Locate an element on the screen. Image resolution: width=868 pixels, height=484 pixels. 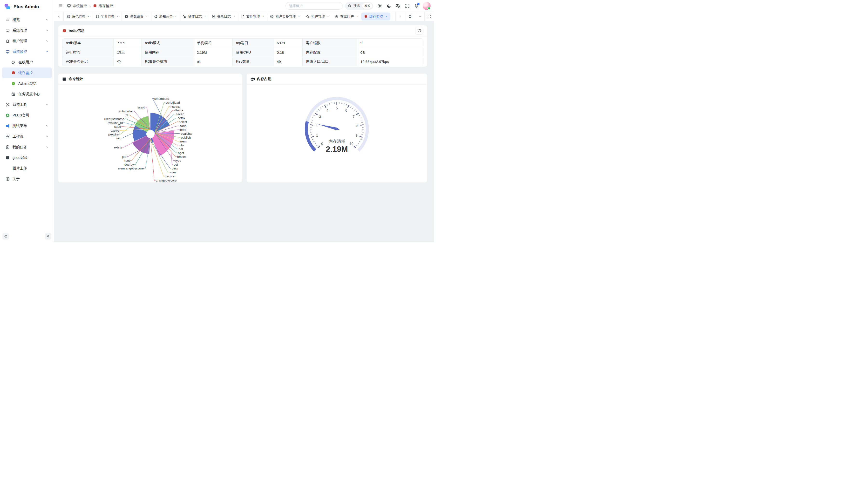
menu-toggle-icon is located at coordinates (61, 6).